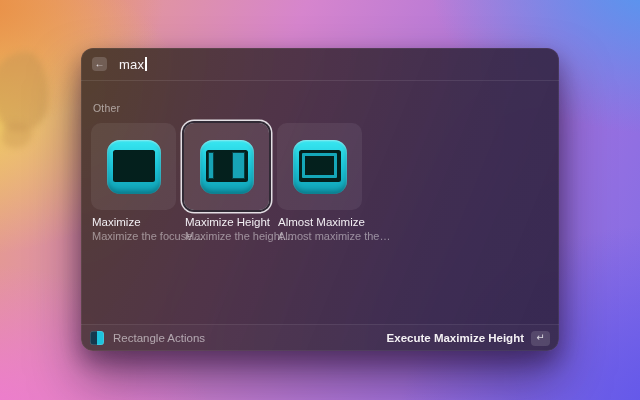 The image size is (640, 400). Describe the element at coordinates (320, 166) in the screenshot. I see `window-inner-frame` at that location.